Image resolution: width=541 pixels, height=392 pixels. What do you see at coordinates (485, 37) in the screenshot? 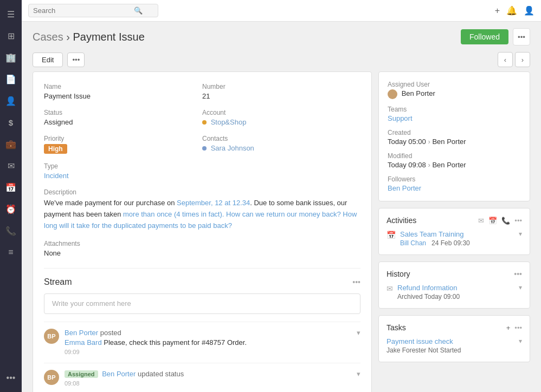
I see `followed-button: Followed` at bounding box center [485, 37].